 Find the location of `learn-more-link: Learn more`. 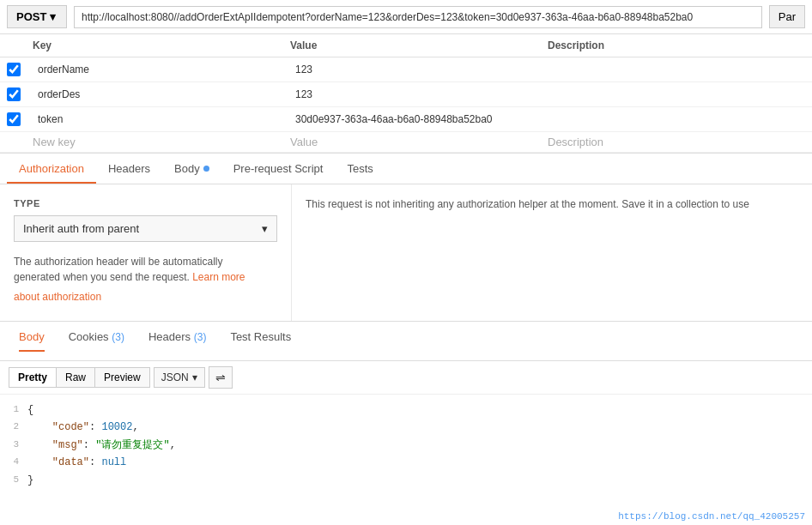

learn-more-link: Learn more is located at coordinates (218, 277).